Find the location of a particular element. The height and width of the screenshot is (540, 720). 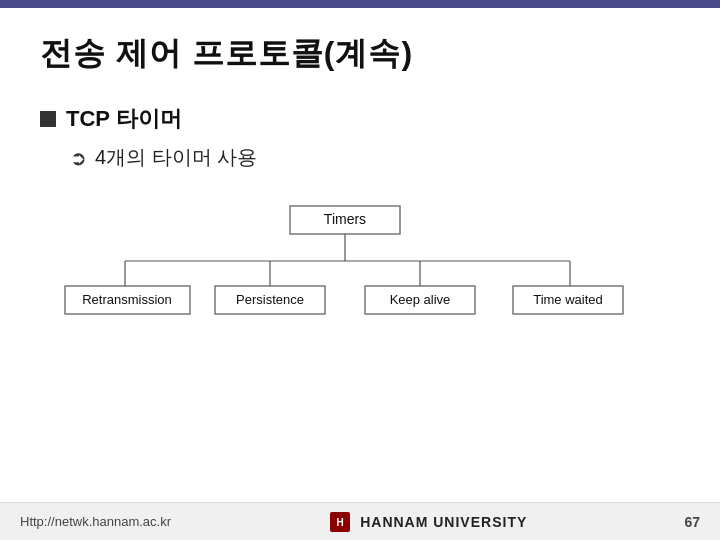

university-name: HANNAM UNIVERSITY is located at coordinates (444, 522).